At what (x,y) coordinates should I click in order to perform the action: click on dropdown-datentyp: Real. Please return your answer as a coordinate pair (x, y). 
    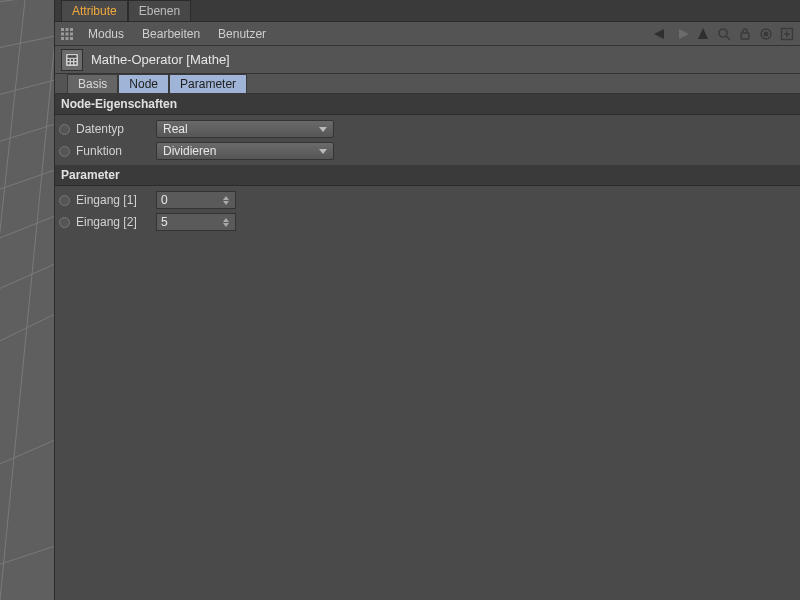
    Looking at the image, I should click on (245, 129).